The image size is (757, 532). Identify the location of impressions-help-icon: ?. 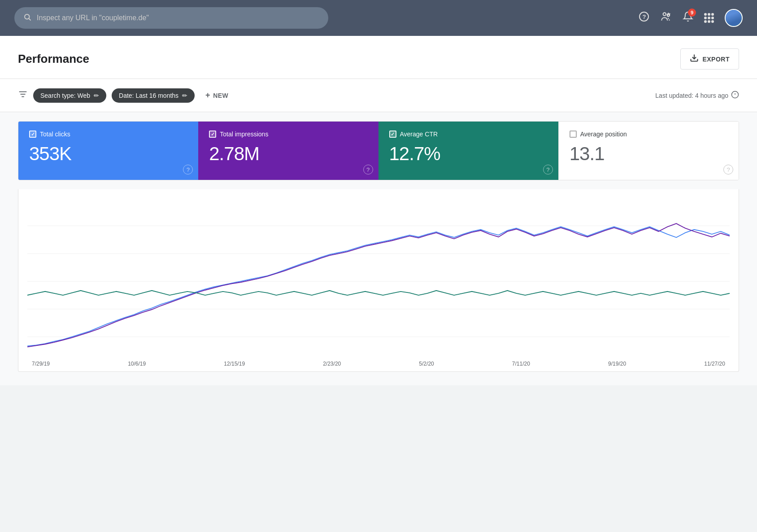
(368, 170).